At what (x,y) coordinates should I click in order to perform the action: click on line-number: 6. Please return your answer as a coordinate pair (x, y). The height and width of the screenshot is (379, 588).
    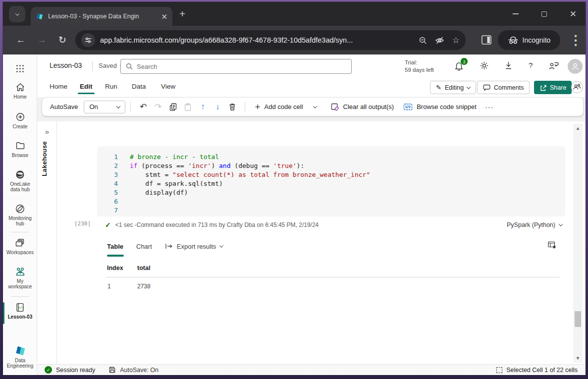
    Looking at the image, I should click on (107, 202).